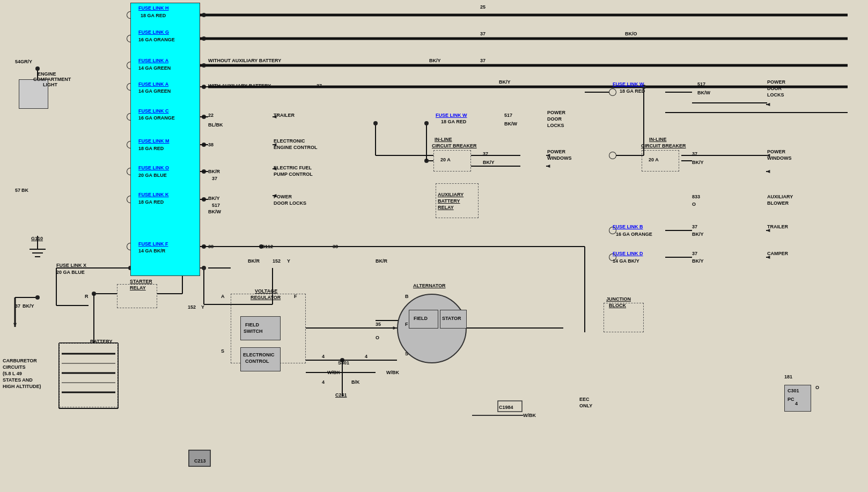  What do you see at coordinates (789, 377) in the screenshot?
I see `wire-181: 181` at bounding box center [789, 377].